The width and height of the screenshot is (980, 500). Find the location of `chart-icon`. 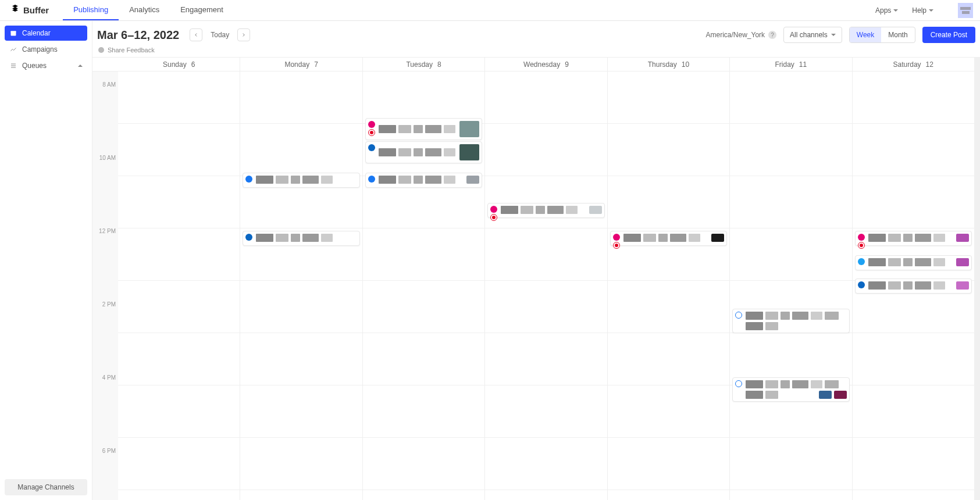

chart-icon is located at coordinates (13, 49).